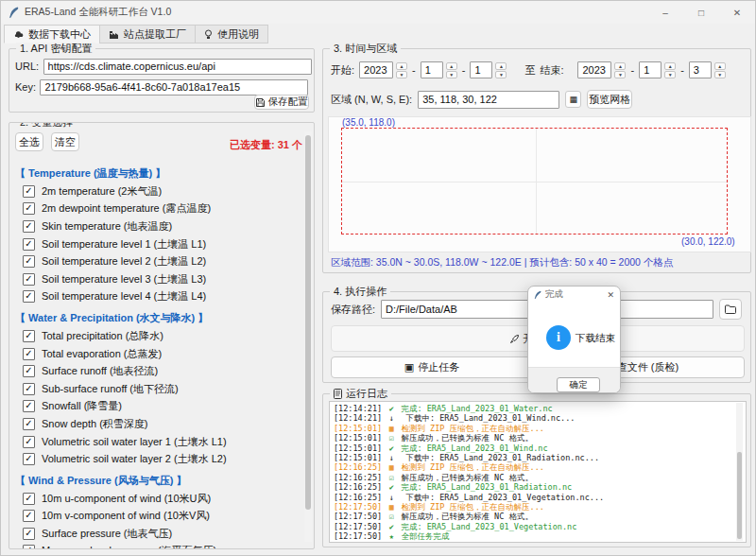  What do you see at coordinates (163, 390) in the screenshot?
I see `variable-checkbox-row: ✓Sub-surface runoff (地下径流)` at bounding box center [163, 390].